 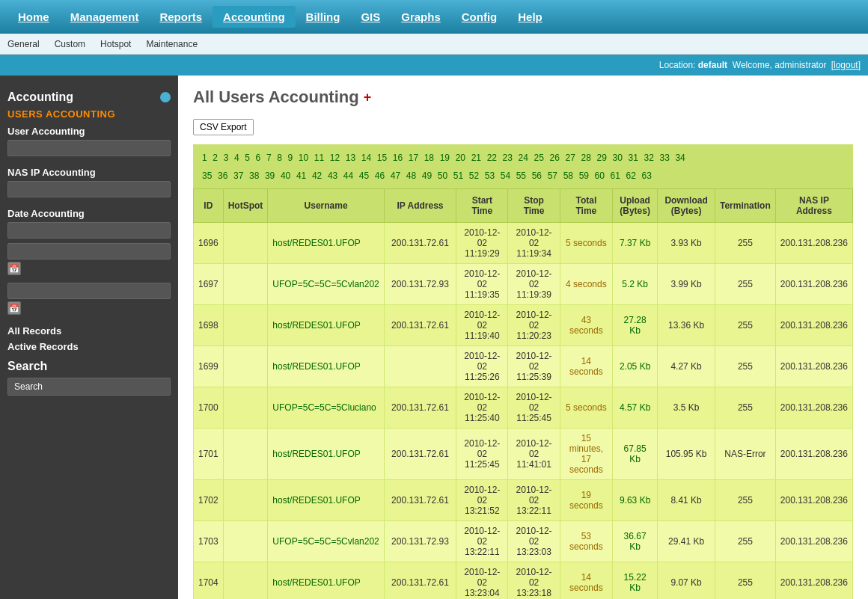 I want to click on active-records-link: Active Records, so click(x=89, y=347).